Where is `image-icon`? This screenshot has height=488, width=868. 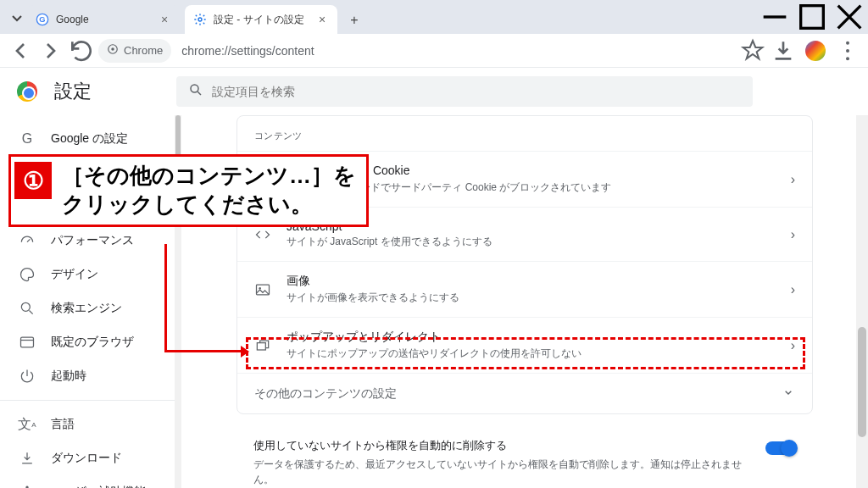
image-icon is located at coordinates (263, 290).